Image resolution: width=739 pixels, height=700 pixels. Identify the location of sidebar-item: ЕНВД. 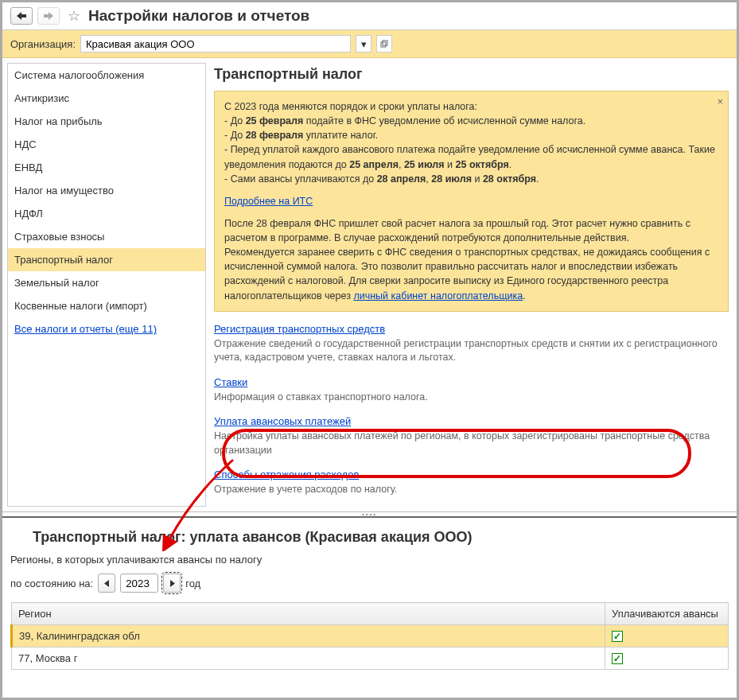
(107, 167).